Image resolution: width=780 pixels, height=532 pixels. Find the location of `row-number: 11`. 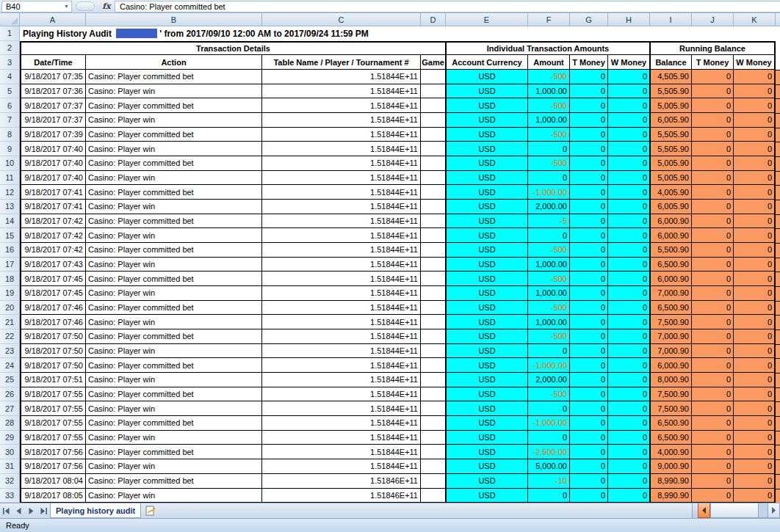

row-number: 11 is located at coordinates (10, 178).